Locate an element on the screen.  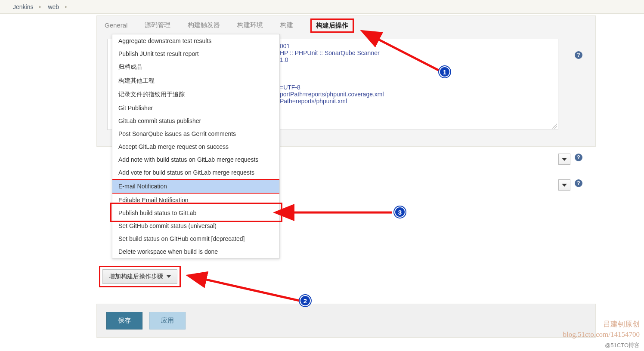
menu-item: Publish JUnit test result report is located at coordinates (196, 54).